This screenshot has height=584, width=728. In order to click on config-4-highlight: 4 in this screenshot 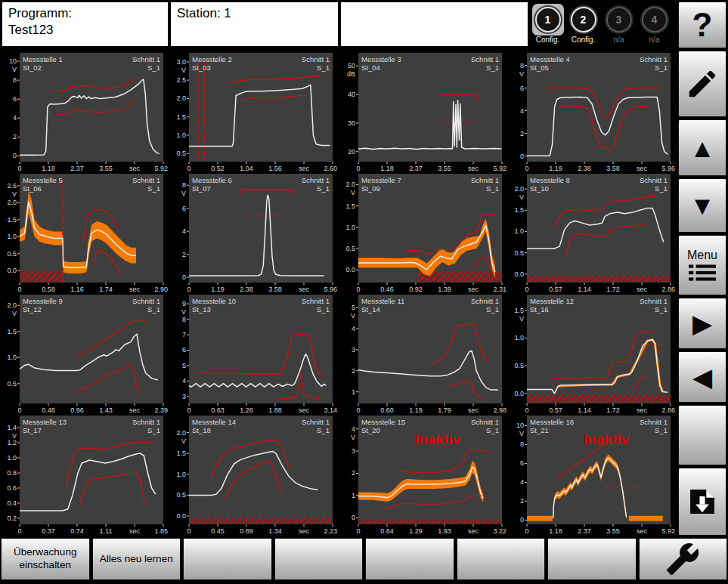, I will do `click(655, 20)`.